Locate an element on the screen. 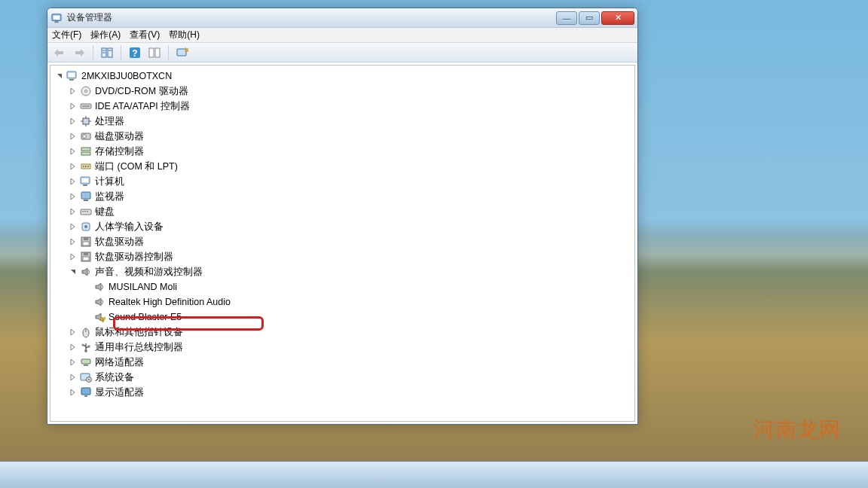 The width and height of the screenshot is (868, 488). usb-icon is located at coordinates (86, 347).